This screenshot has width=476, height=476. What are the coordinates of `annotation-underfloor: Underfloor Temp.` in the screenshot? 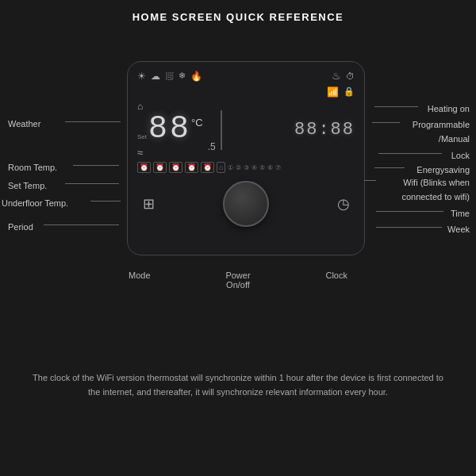 It's located at (35, 202).